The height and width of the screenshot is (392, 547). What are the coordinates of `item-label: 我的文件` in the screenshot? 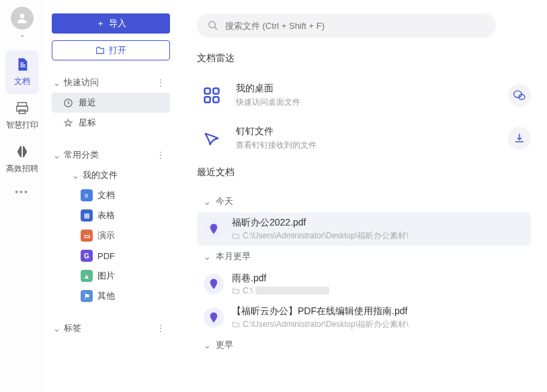 It's located at (100, 175).